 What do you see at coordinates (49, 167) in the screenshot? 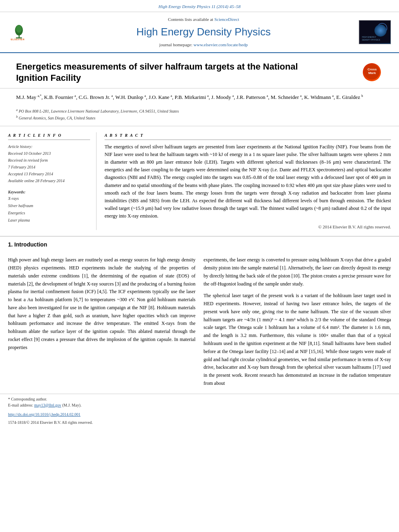
I see `revised-date: 7 February 2014` at bounding box center [49, 167].